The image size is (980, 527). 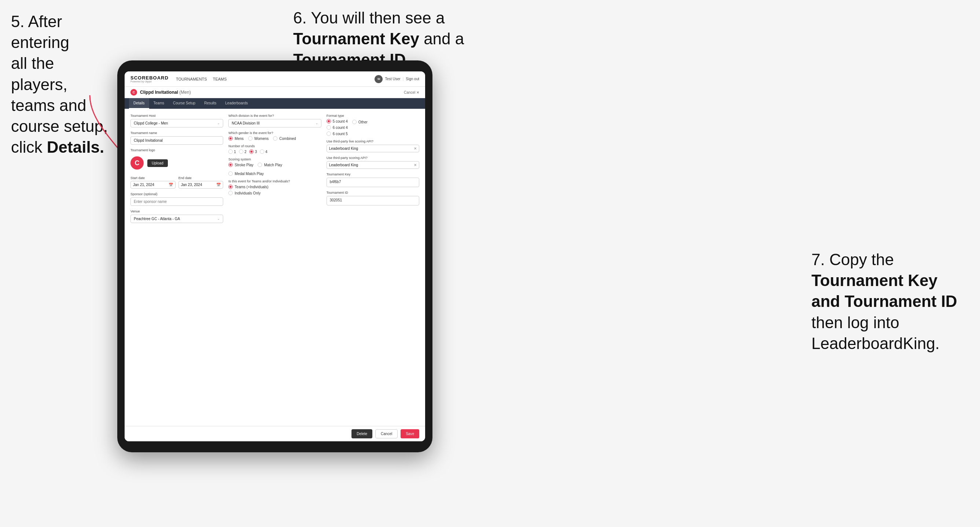 What do you see at coordinates (275, 123) in the screenshot?
I see `division-select: NCAA Division III ⌄` at bounding box center [275, 123].